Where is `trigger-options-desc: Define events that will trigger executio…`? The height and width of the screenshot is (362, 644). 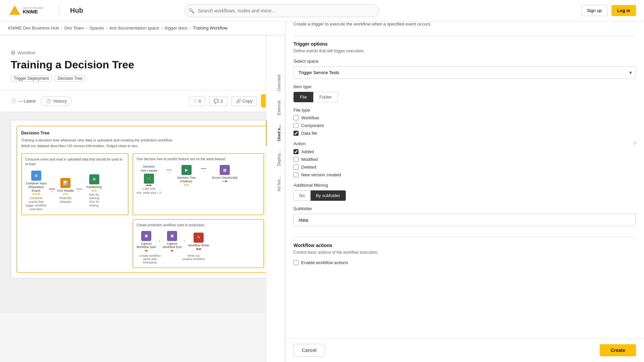 trigger-options-desc: Define events that will trigger executio… is located at coordinates (465, 51).